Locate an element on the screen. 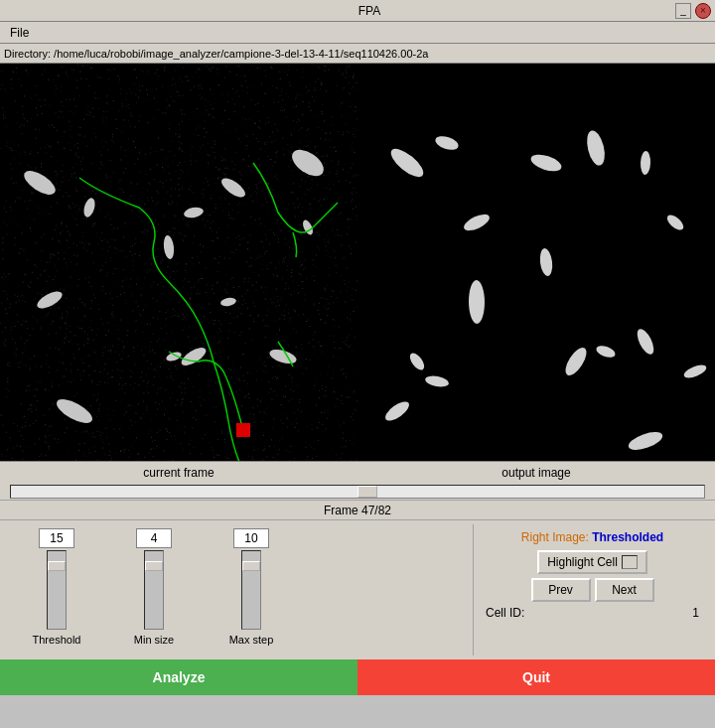 The width and height of the screenshot is (715, 728). checkbox-indicator is located at coordinates (630, 562).